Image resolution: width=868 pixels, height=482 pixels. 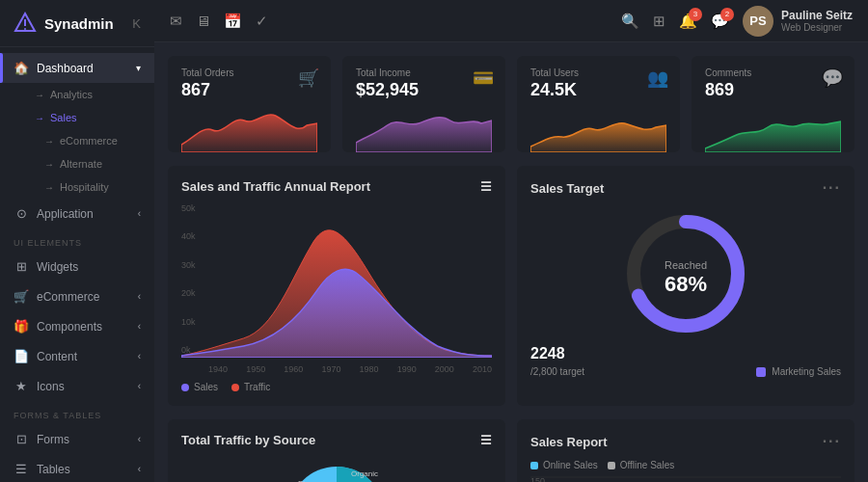 I want to click on stat-card-orders: Total Orders 867 🛒, so click(x=249, y=104).